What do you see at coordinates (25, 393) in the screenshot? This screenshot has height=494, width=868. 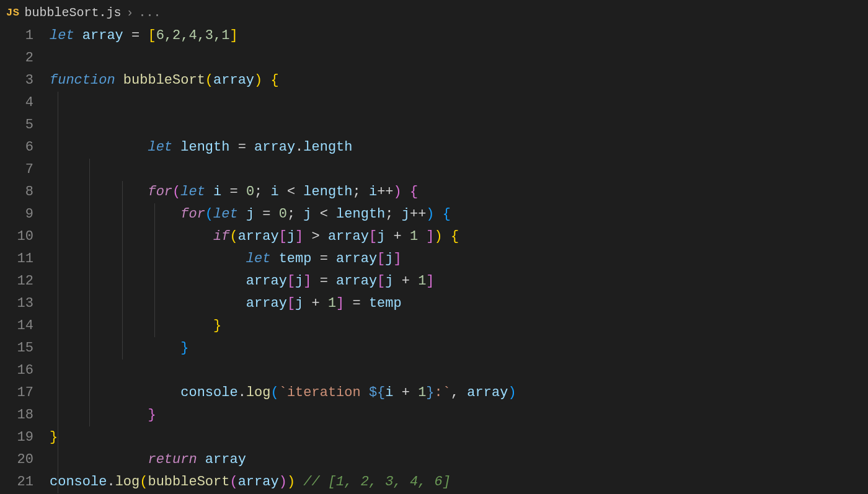 I see `line-number: 17` at bounding box center [25, 393].